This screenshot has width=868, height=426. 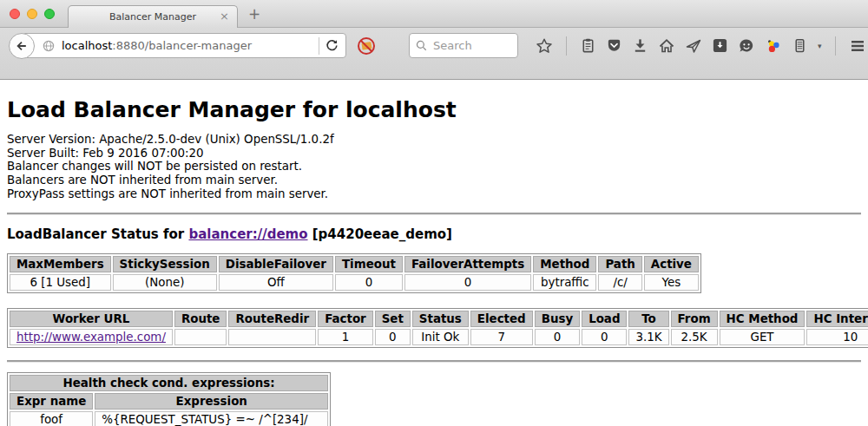 What do you see at coordinates (564, 264) in the screenshot?
I see `column-header: Method` at bounding box center [564, 264].